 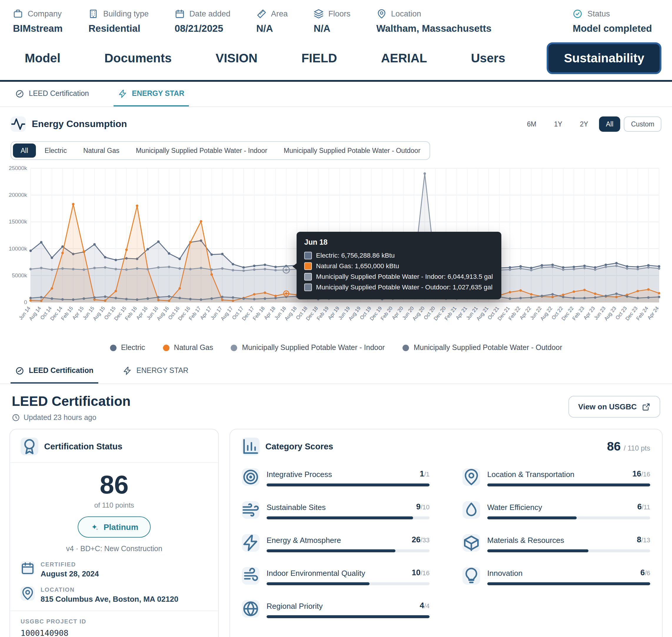 What do you see at coordinates (71, 418) in the screenshot?
I see `updated-status: Updated 23 hours ago` at bounding box center [71, 418].